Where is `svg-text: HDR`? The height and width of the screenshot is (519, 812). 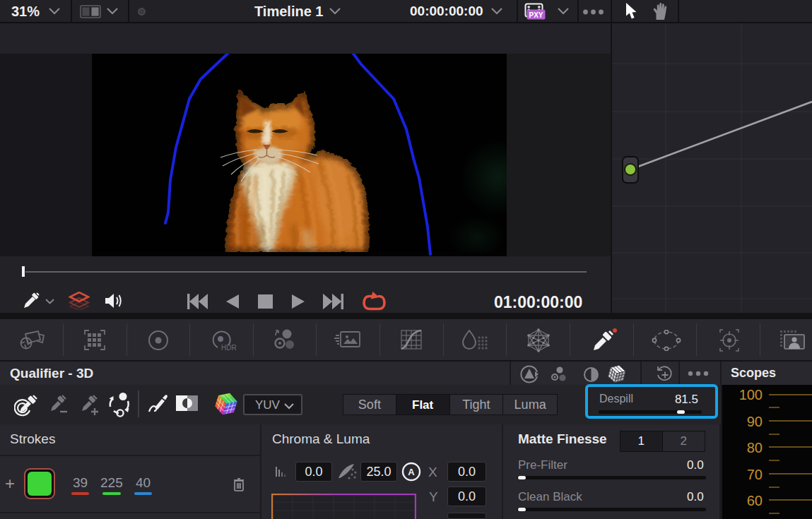 svg-text: HDR is located at coordinates (229, 347).